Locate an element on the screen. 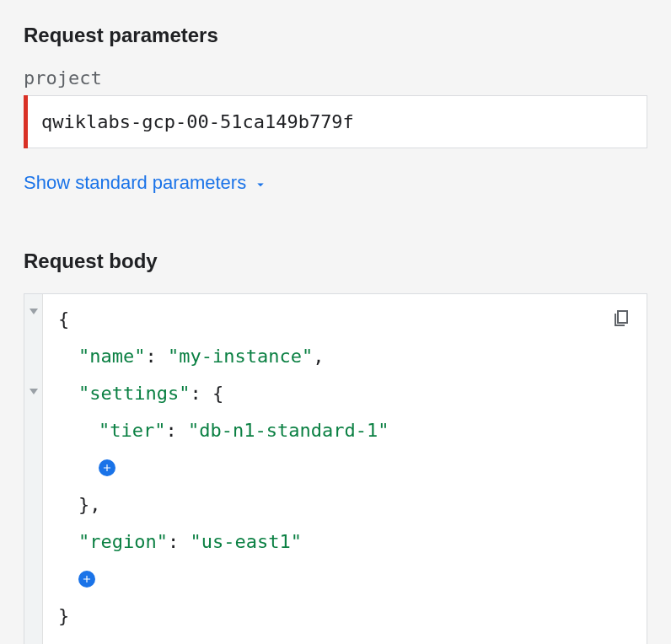  json-fold-gutter is located at coordinates (34, 469).